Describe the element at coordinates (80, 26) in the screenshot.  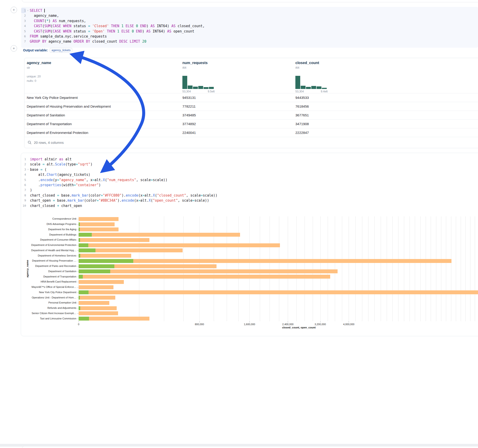
I see `code-token: status` at that location.